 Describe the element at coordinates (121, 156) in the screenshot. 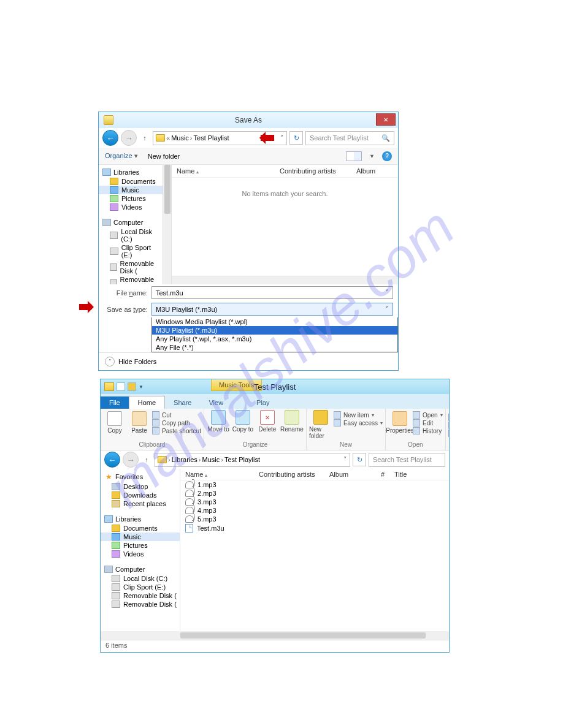

I see `organize-button: Organize` at that location.